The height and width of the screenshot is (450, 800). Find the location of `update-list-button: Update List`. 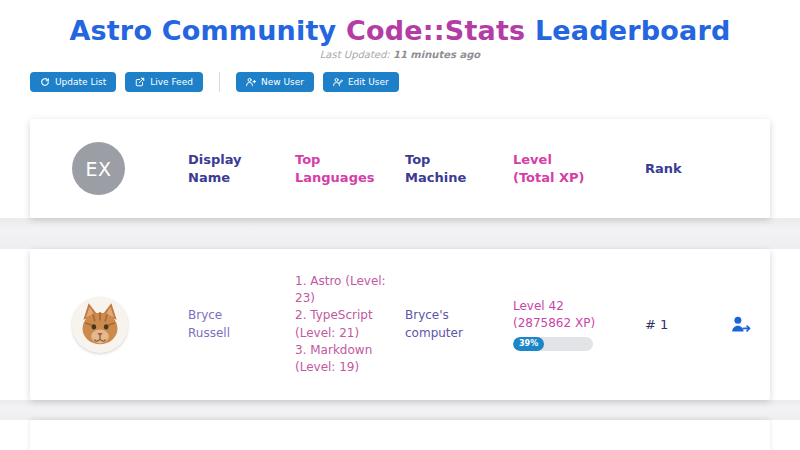

update-list-button: Update List is located at coordinates (73, 82).